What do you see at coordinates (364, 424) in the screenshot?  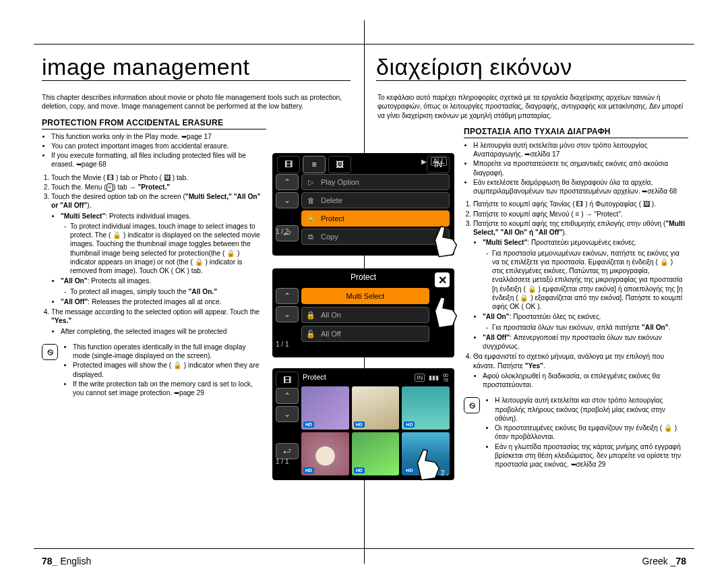 I see `screenshot-thumbnails: 🎞 Protect IN▮▮▮0078 ⌃ ⌄ ⮐ 1 / 1 HD HD HD…` at bounding box center [364, 424].